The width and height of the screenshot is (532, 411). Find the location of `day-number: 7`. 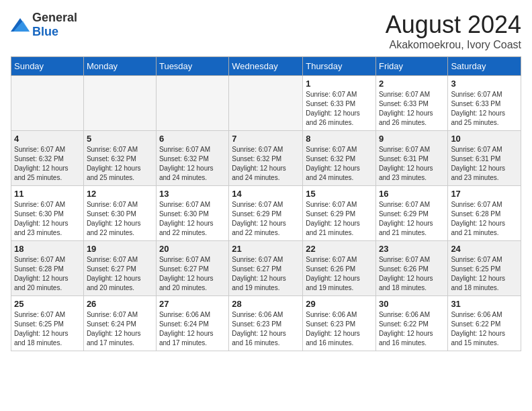

day-number: 7 is located at coordinates (266, 138).